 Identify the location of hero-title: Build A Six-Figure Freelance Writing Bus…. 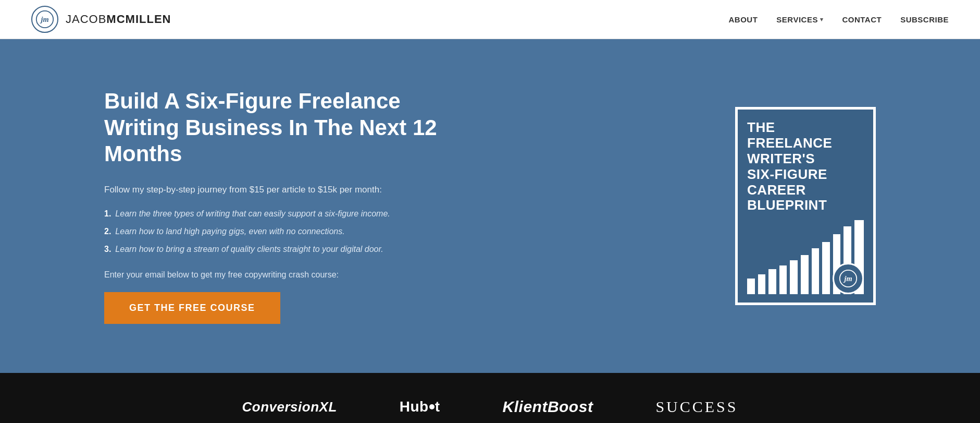
(287, 127).